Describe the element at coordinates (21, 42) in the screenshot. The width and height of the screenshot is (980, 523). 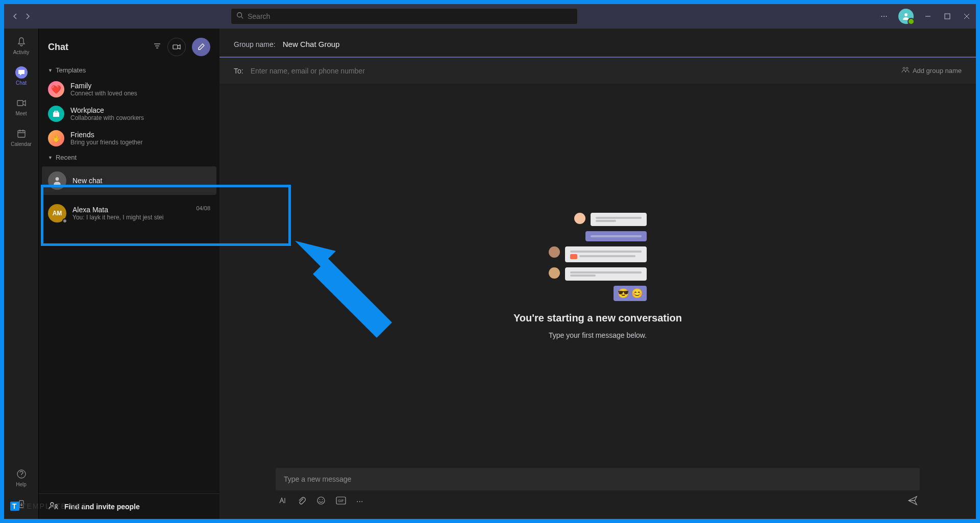
I see `bell-icon` at that location.